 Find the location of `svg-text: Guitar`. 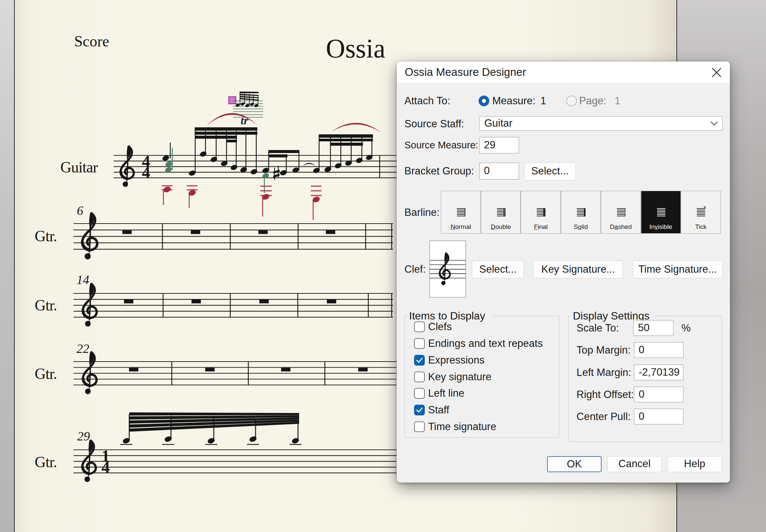

svg-text: Guitar is located at coordinates (79, 167).